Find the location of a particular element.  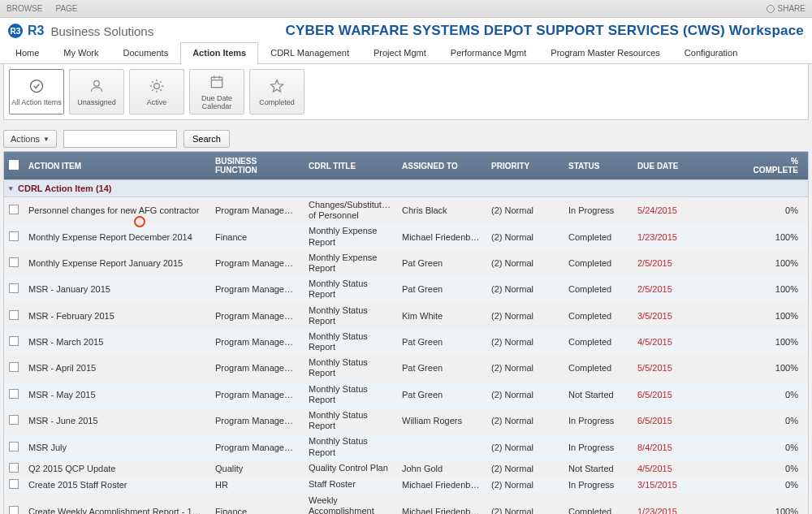

ribbon-completed: Completed is located at coordinates (277, 92).